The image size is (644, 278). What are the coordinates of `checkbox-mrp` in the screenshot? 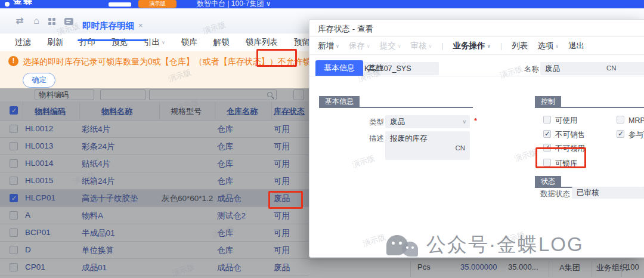 It's located at (620, 119).